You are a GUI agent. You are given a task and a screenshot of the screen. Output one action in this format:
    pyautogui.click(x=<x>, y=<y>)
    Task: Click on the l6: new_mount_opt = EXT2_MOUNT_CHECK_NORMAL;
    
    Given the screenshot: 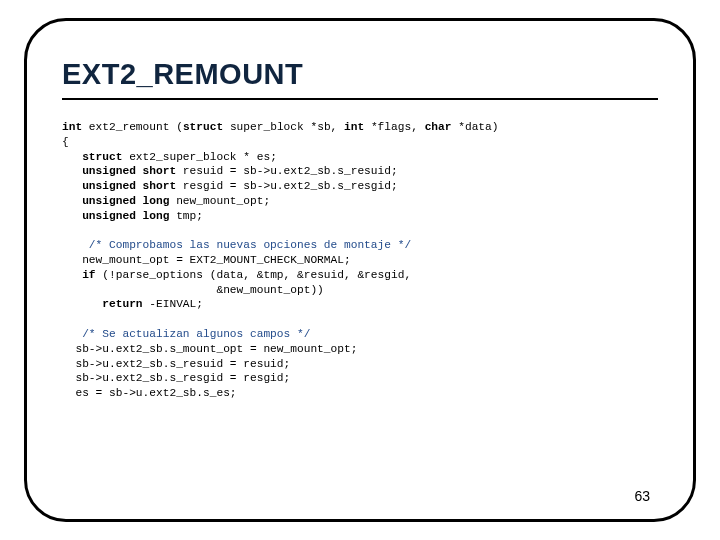 What is the action you would take?
    pyautogui.click(x=206, y=260)
    